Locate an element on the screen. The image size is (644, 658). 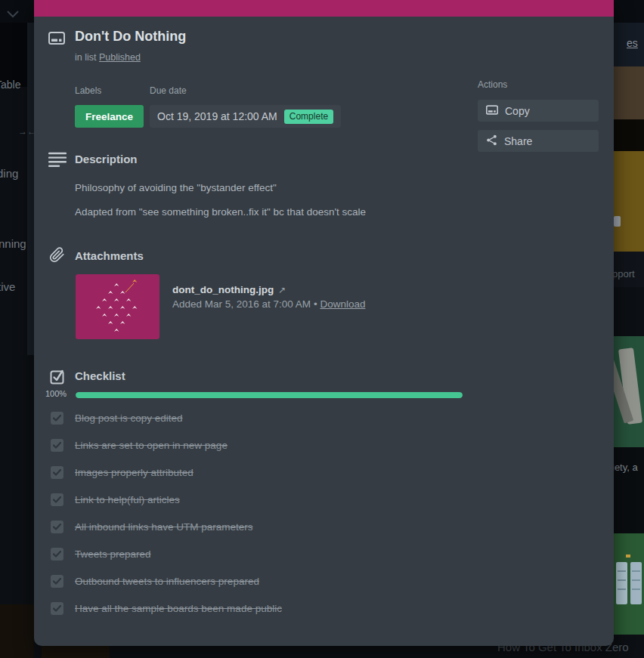
checklist-progress-fill is located at coordinates (269, 395).